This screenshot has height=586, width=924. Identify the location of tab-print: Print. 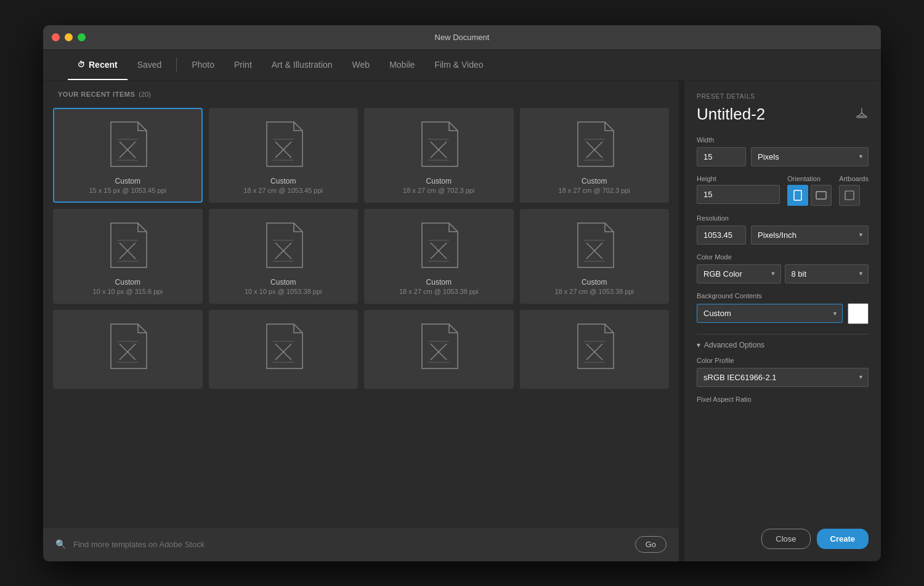
(243, 65).